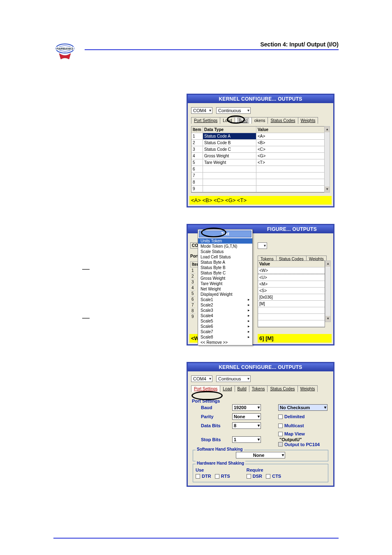  I want to click on popup-item: Load Cell Status, so click(225, 257).